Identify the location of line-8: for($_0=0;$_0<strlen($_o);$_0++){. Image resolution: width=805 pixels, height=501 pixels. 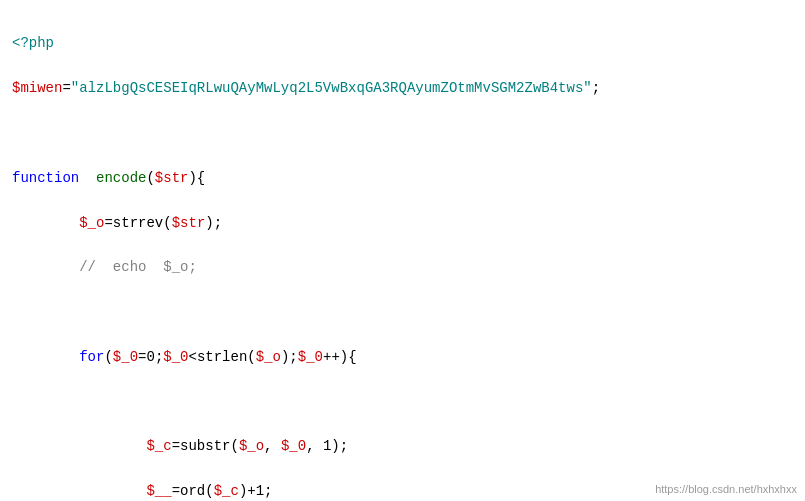
(402, 357).